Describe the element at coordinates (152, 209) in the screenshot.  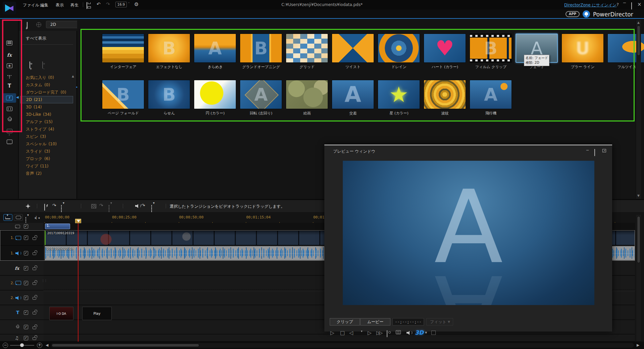
I see `apply-audio-track-icon` at that location.